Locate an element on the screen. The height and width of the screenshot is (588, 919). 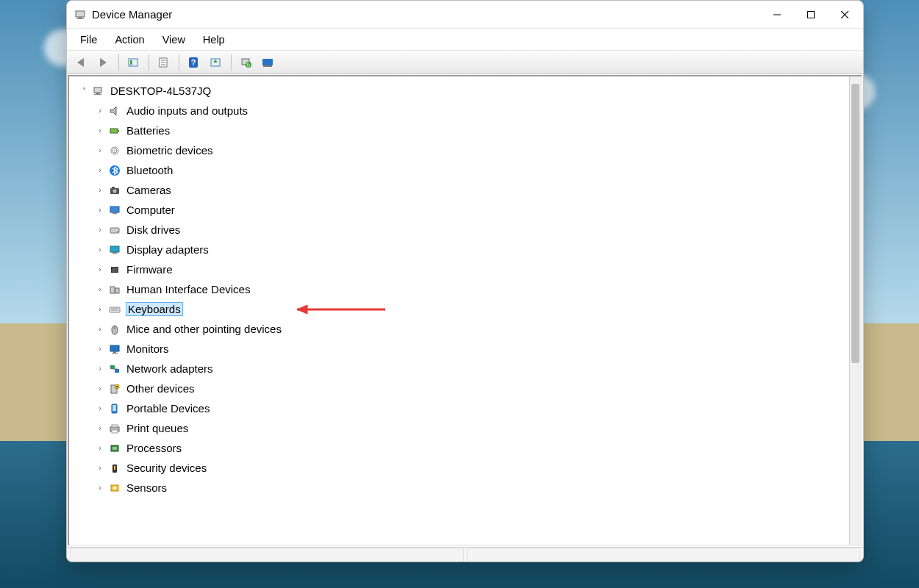
tree-category: ›Display adapters is located at coordinates (462, 250).